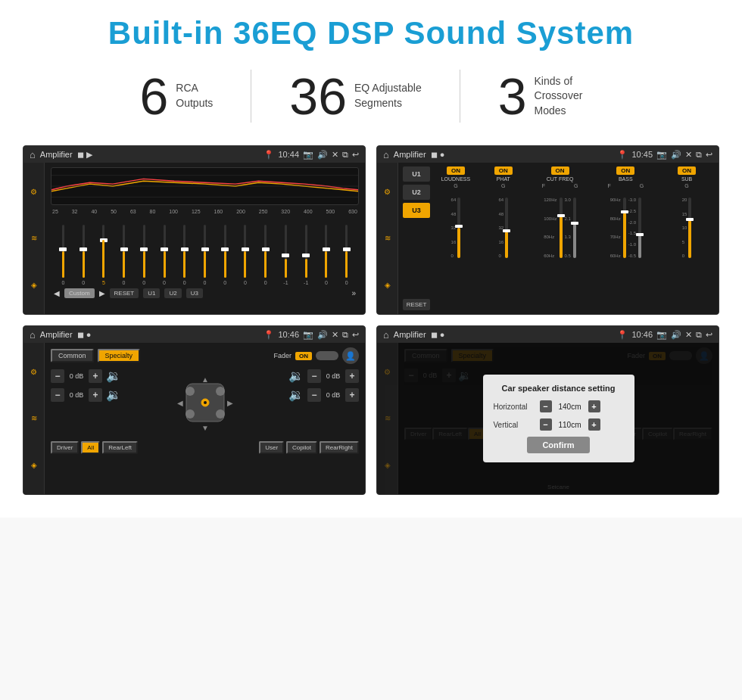 The height and width of the screenshot is (700, 742). Describe the element at coordinates (33, 334) in the screenshot. I see `home3-icon: ⌂` at that location.